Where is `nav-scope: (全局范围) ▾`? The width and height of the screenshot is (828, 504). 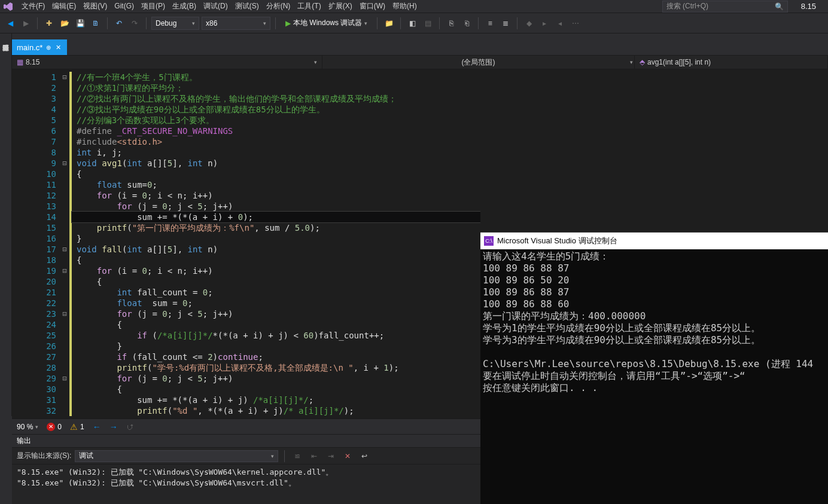 nav-scope: (全局范围) ▾ is located at coordinates (479, 62).